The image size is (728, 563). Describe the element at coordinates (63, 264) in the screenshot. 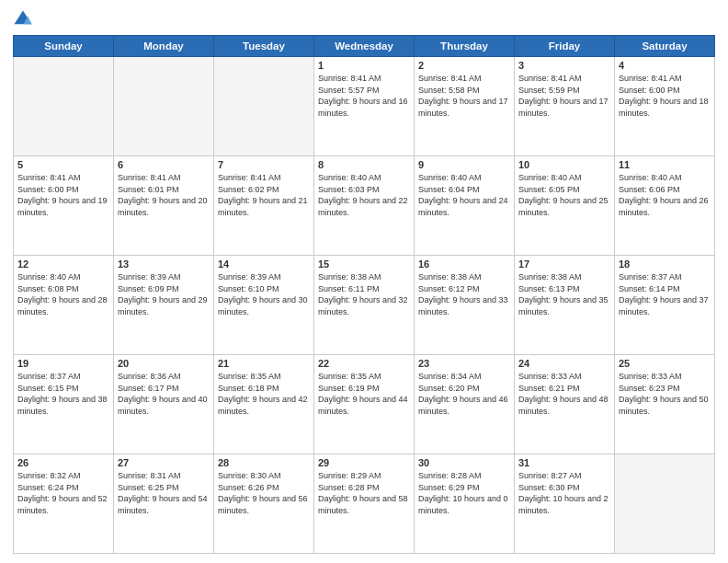

I see `day-number: 12` at that location.